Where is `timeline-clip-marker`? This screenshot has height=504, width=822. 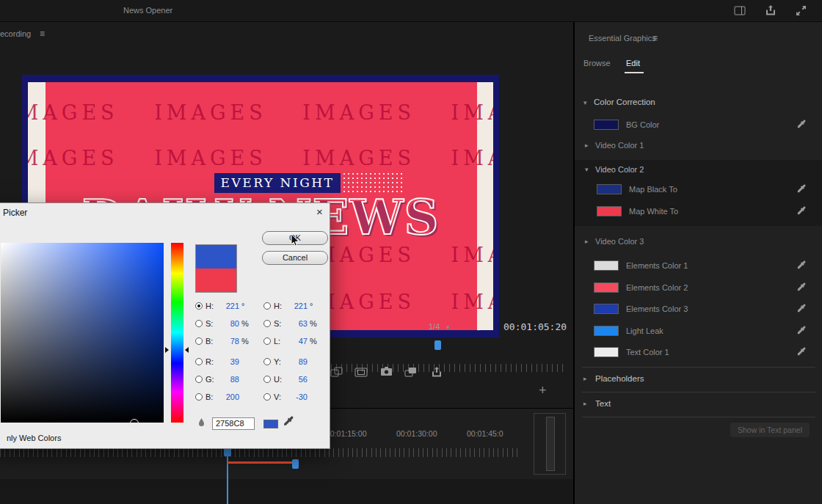 timeline-clip-marker is located at coordinates (295, 464).